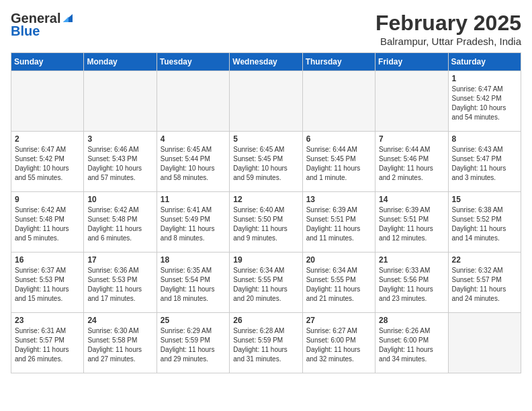 The image size is (532, 411). I want to click on weekday-header-wednesday: Wednesday, so click(266, 62).